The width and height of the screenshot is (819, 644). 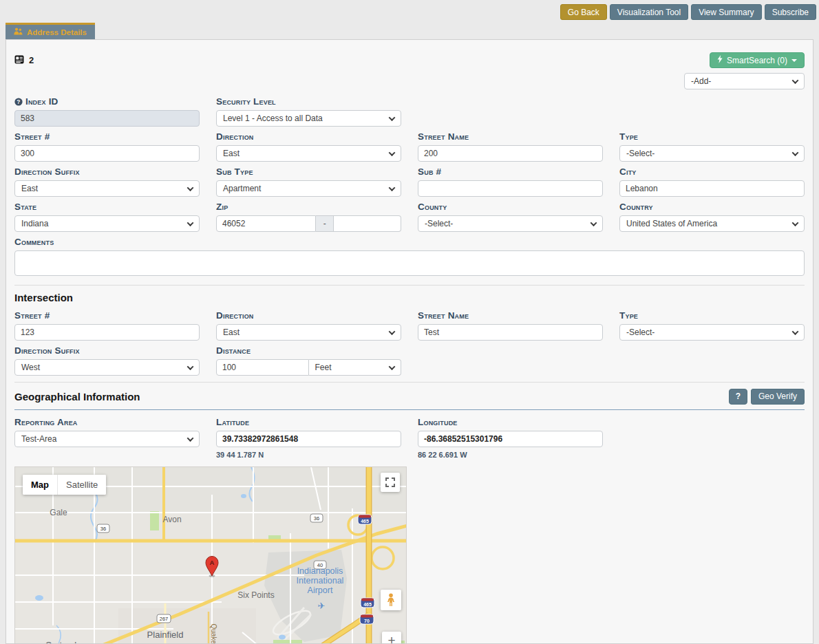 What do you see at coordinates (649, 12) in the screenshot?
I see `visualization-tool-button: Visualization Tool` at bounding box center [649, 12].